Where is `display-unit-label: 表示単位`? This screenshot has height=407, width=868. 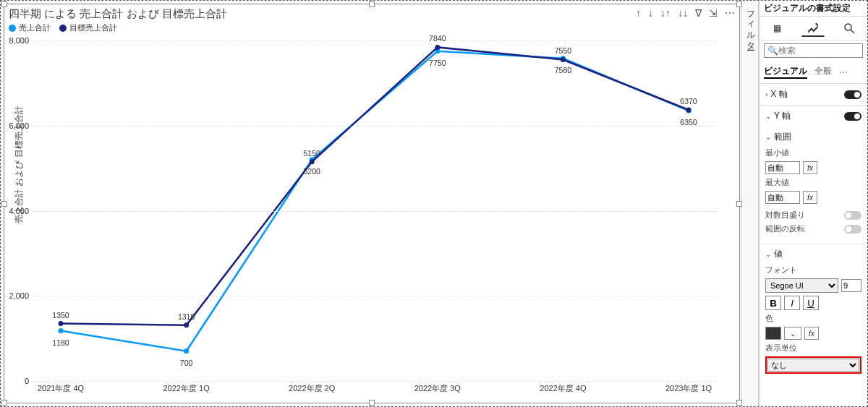 display-unit-label: 表示単位 is located at coordinates (813, 348).